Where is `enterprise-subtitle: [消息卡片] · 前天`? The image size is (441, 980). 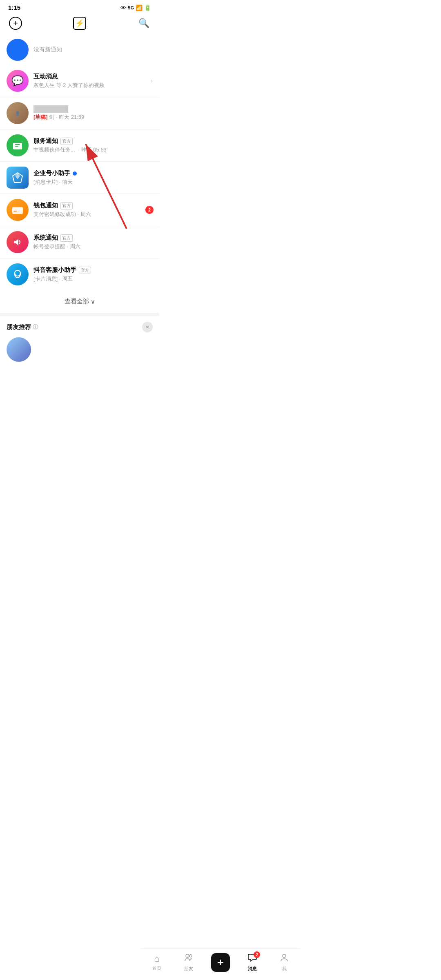
enterprise-subtitle: [消息卡片] · 前天 is located at coordinates (93, 182).